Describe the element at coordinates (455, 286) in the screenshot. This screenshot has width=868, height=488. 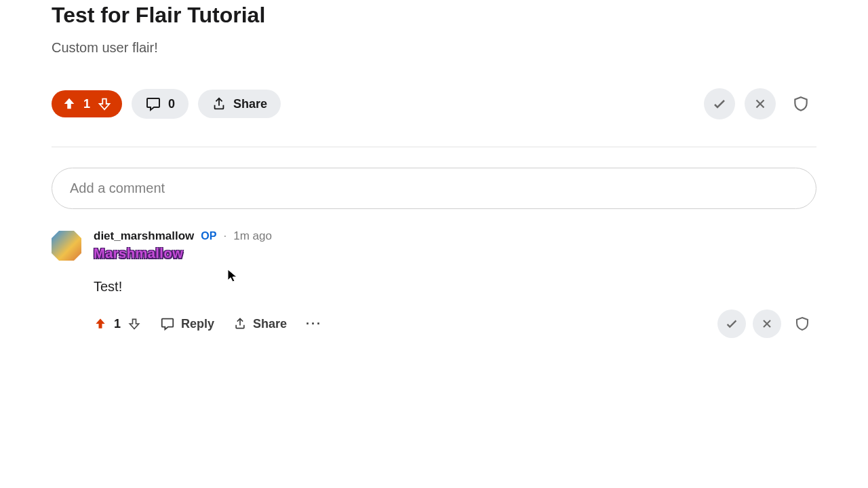
I see `comment-body: Test!` at that location.